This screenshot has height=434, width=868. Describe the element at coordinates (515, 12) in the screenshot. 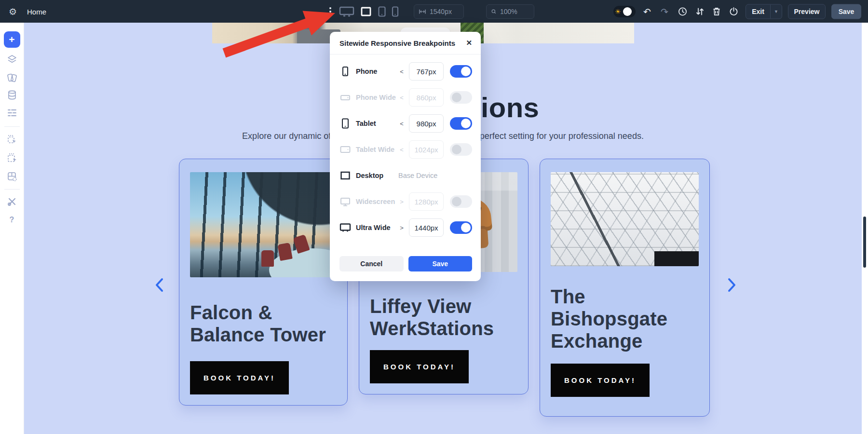

I see `zoom-input` at that location.